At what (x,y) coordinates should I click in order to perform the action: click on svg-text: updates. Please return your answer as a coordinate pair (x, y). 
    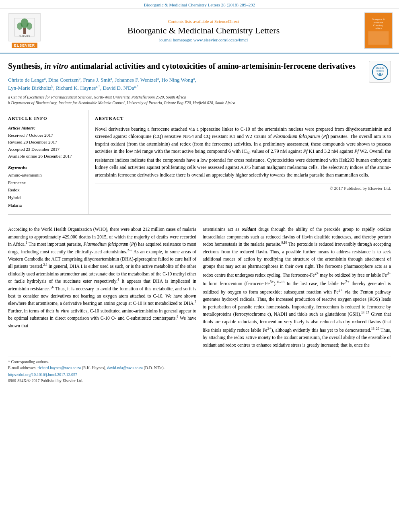
    Looking at the image, I should click on (380, 71).